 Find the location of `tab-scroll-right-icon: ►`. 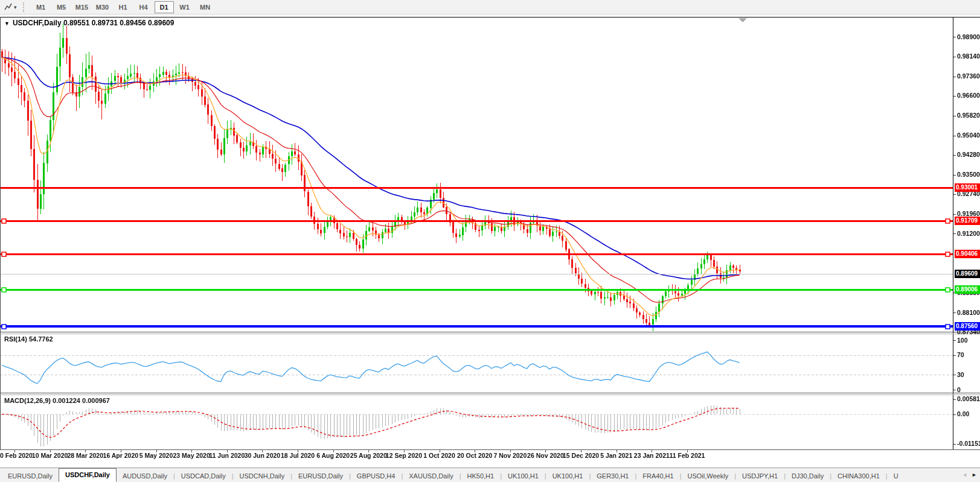

tab-scroll-right-icon: ► is located at coordinates (975, 475).